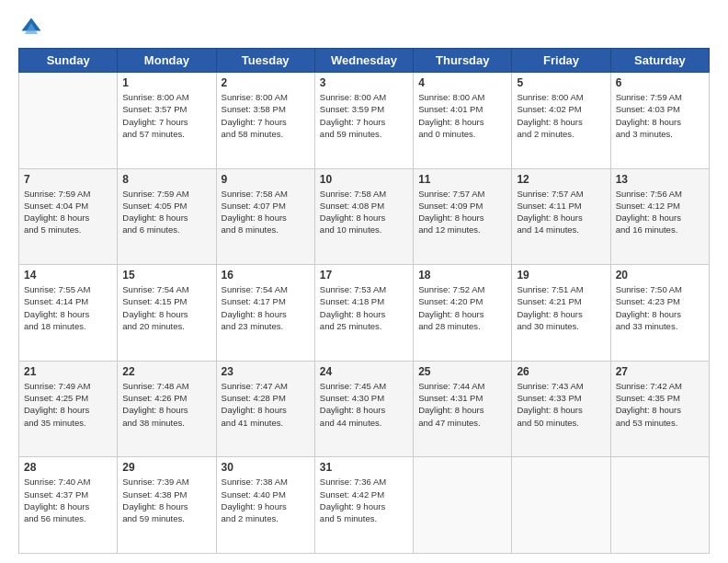  What do you see at coordinates (68, 408) in the screenshot?
I see `calendar-day-cell: 21Sunrise: 7:49 AMSunset: 4:25 PMDayligh…` at bounding box center [68, 408].